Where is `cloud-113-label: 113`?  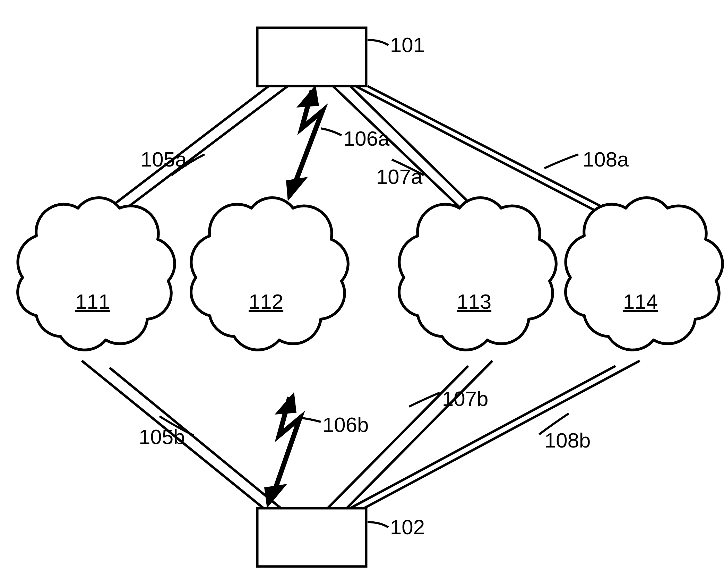
cloud-113-label: 113 is located at coordinates (474, 302).